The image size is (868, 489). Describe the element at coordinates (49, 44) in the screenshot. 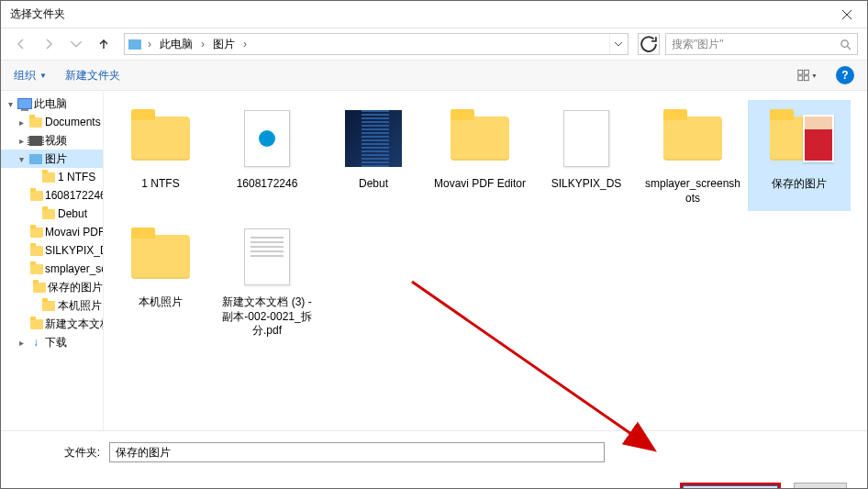

I see `forward-button` at that location.